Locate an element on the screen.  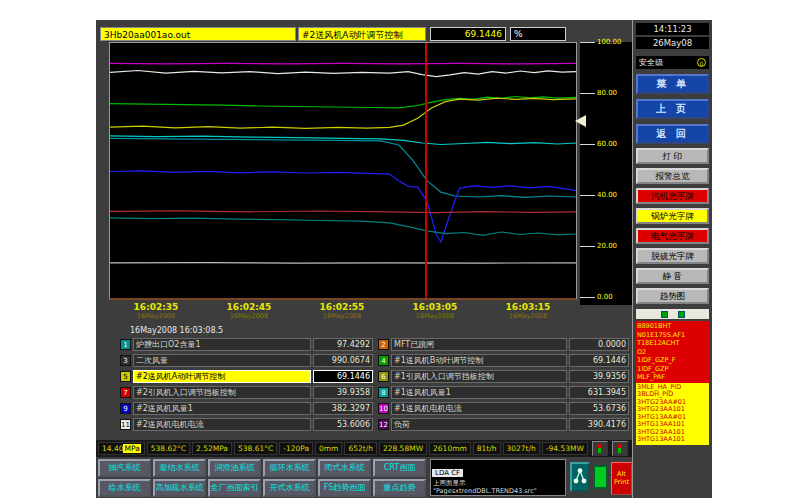
legend-row: 1炉膛出口O2含量197.4292 is located at coordinates (246, 344).